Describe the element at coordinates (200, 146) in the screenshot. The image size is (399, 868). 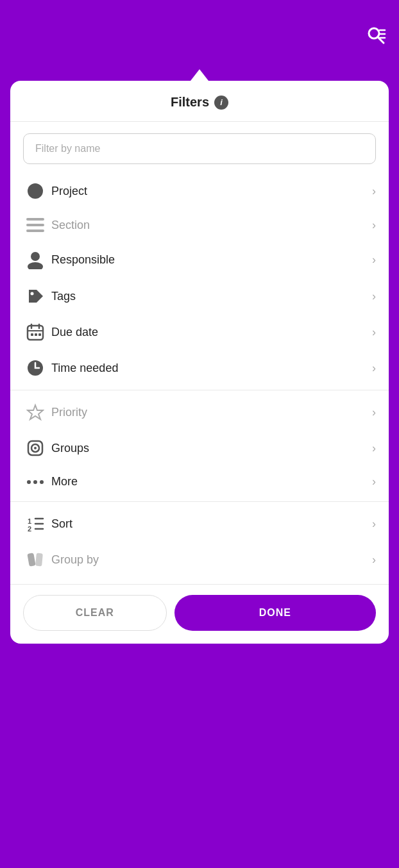
I see `search-container` at that location.